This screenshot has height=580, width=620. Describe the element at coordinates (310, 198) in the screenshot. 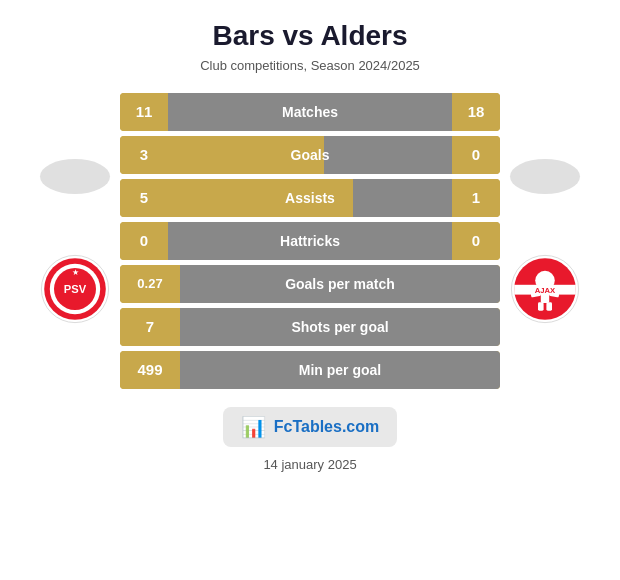

I see `assists-label: Assists` at that location.